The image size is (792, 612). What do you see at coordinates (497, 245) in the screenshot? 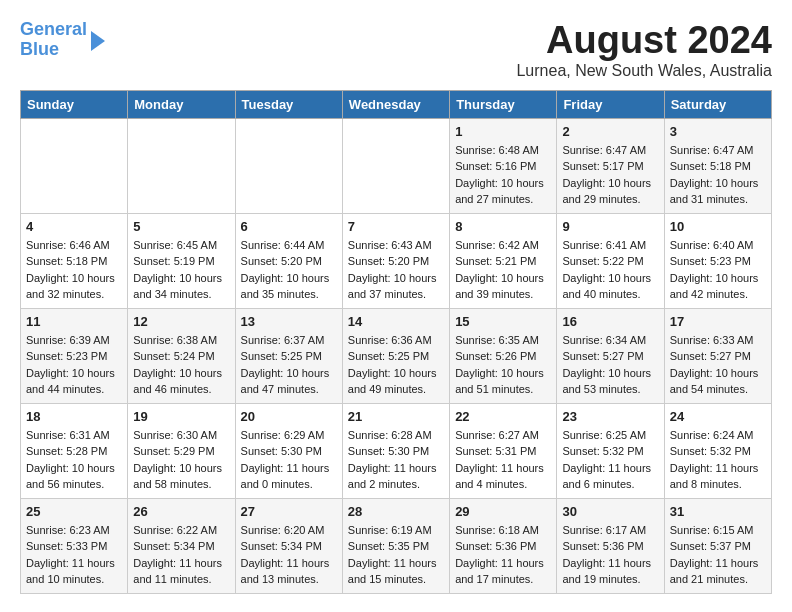
I see `sunrise-text: Sunrise: 6:42 AM` at bounding box center [497, 245].